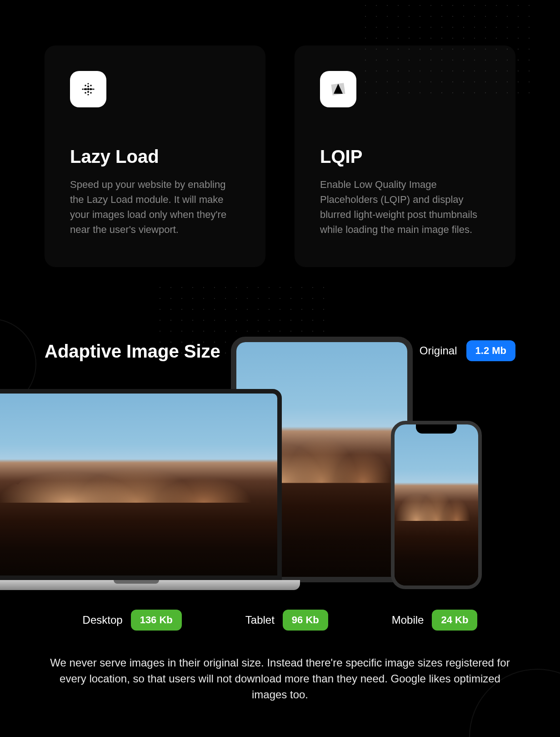  What do you see at coordinates (155, 156) in the screenshot?
I see `card-lazy-load: Lazy Load Speed up your website by enabl…` at bounding box center [155, 156].